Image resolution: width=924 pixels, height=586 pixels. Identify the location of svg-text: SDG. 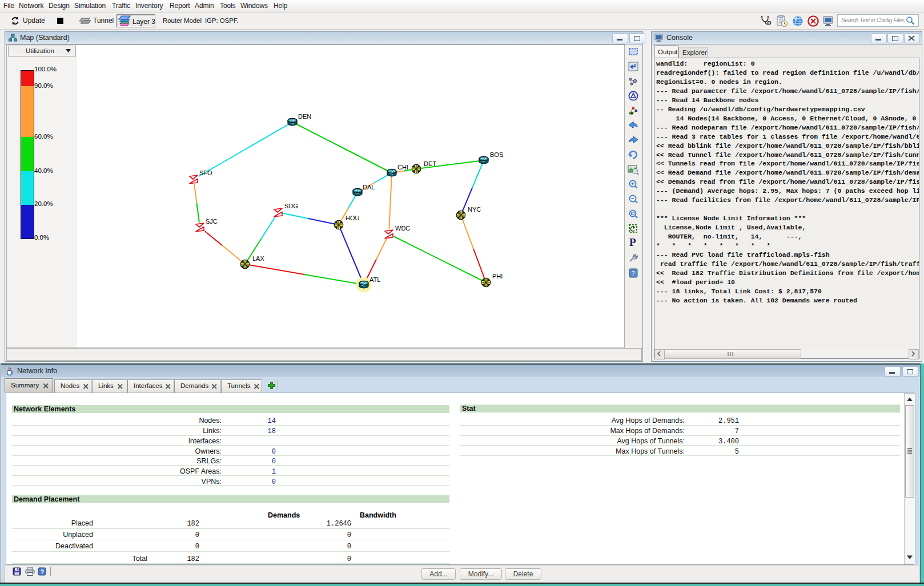
(291, 206).